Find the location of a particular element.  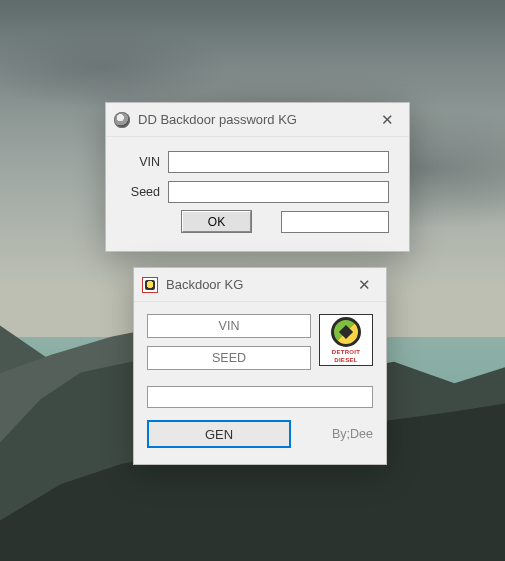

logo-text-line1: DETROIT is located at coordinates (346, 352).